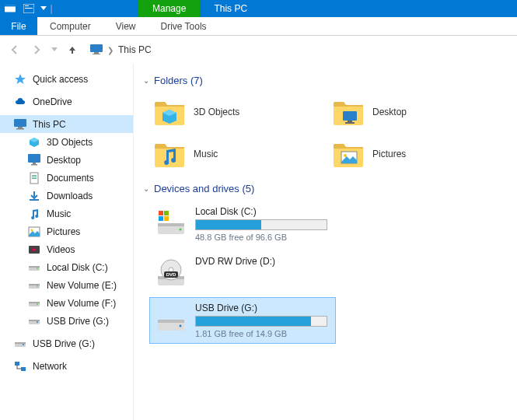 This screenshot has width=517, height=420. Describe the element at coordinates (235, 154) in the screenshot. I see `folder-item-music: Music` at that location.